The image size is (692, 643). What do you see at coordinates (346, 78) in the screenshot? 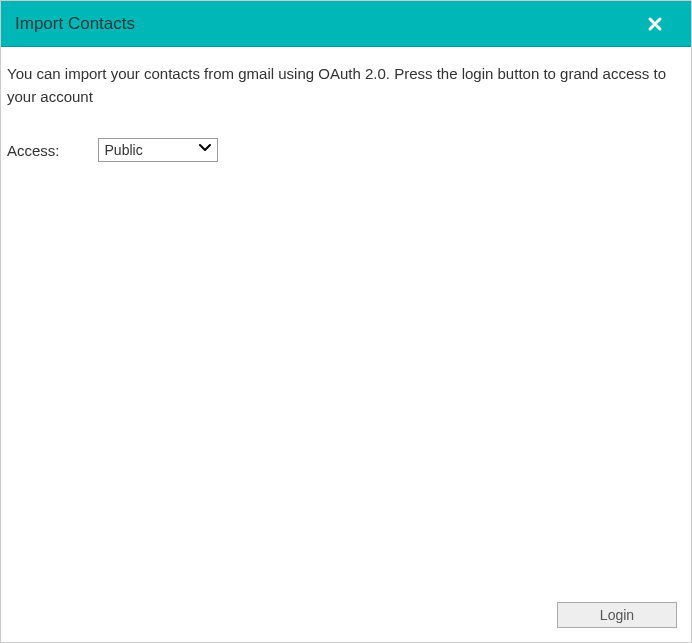
I see `description-text: You can import your contacts from gmail …` at bounding box center [346, 78].